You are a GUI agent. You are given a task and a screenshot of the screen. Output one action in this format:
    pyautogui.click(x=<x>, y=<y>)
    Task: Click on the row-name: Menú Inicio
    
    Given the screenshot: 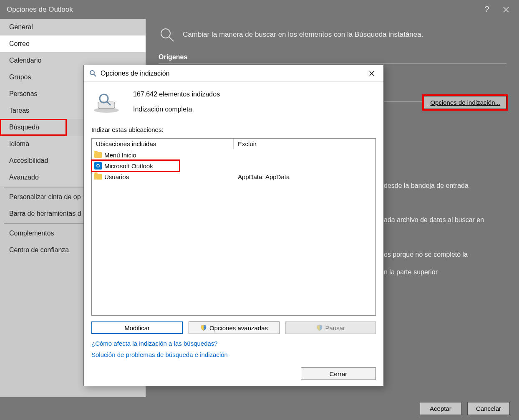 What is the action you would take?
    pyautogui.click(x=120, y=155)
    